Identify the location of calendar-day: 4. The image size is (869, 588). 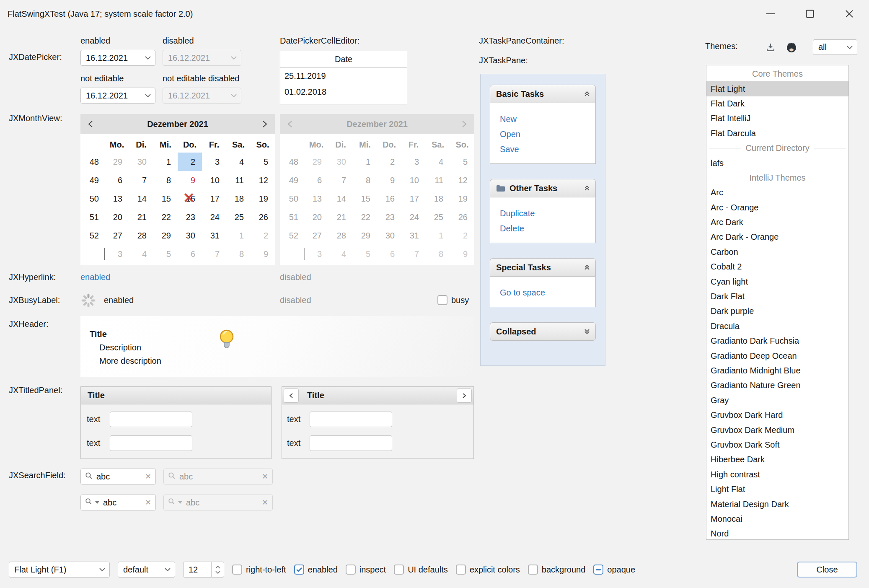
(438, 162).